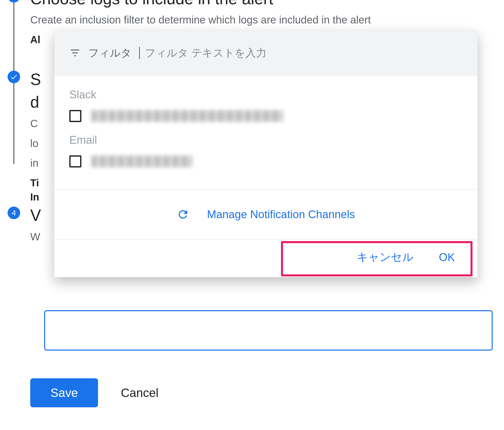  Describe the element at coordinates (281, 214) in the screenshot. I see `manage-notification-channels-link: Manage Notification Channels` at that location.